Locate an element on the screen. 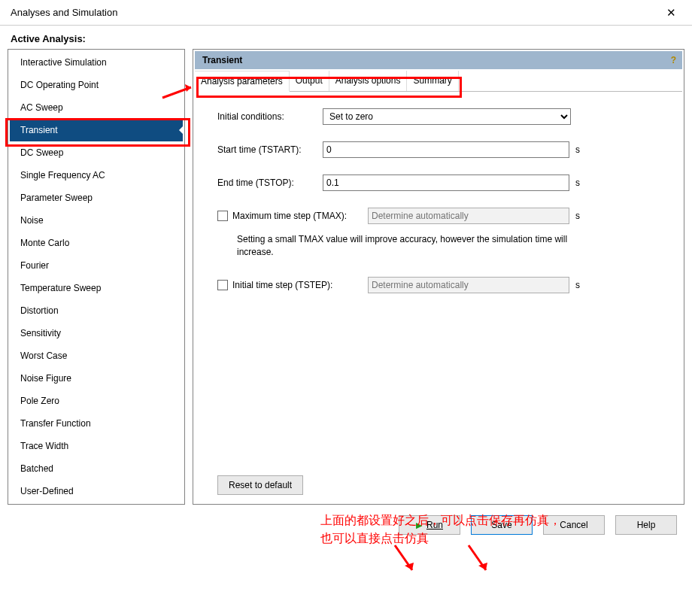 The height and width of the screenshot is (616, 692). help-button: Help is located at coordinates (646, 525).